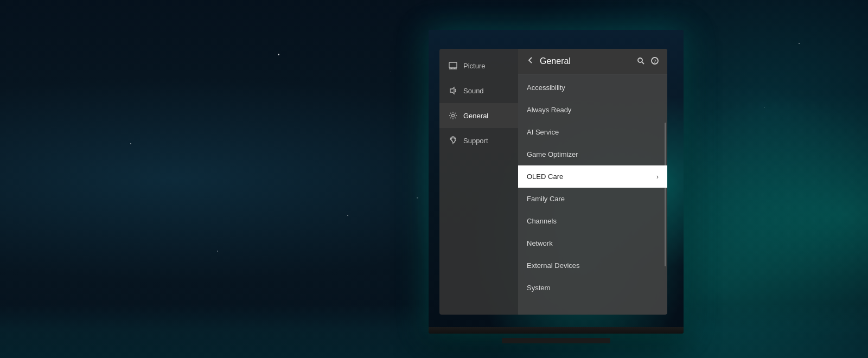  What do you see at coordinates (648, 62) in the screenshot?
I see `panel-header-right: ?` at bounding box center [648, 62].